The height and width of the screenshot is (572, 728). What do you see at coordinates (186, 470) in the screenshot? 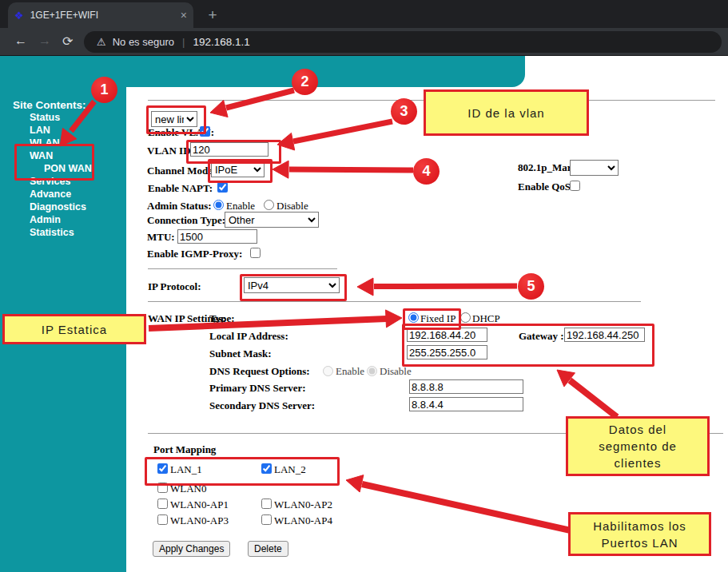
I see `port-lan1-label: LAN_1` at bounding box center [186, 470].